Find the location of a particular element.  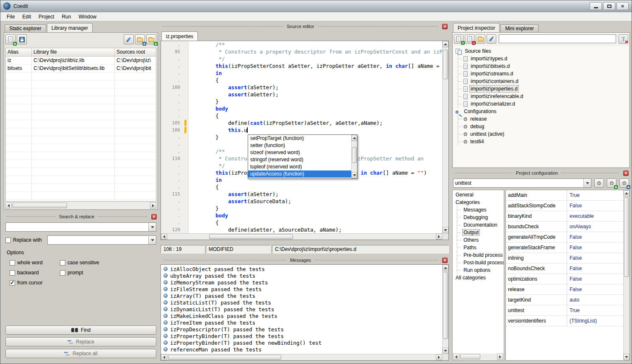

tree-item-import-iz-streams-d: import\iz\streams.d is located at coordinates (541, 74).